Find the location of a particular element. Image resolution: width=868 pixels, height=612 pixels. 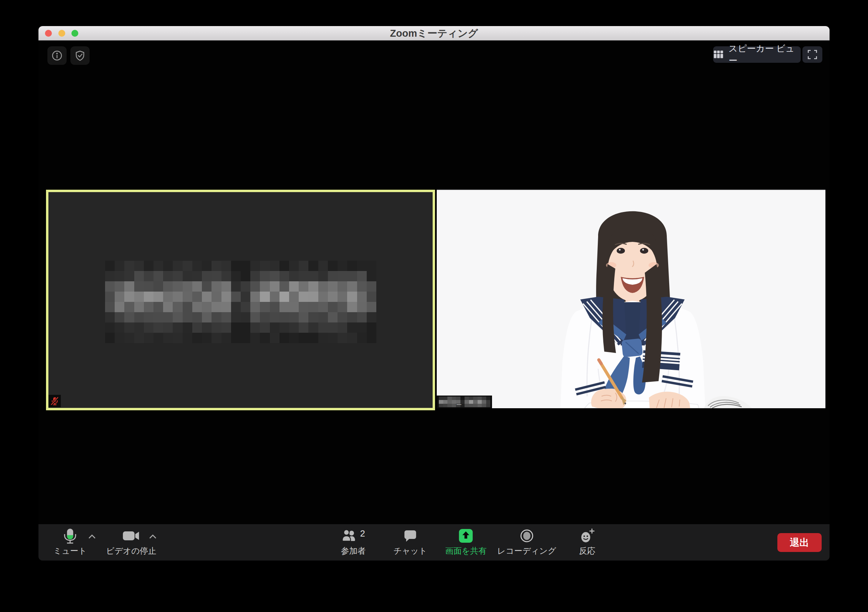

chat-label: チャット is located at coordinates (411, 551).